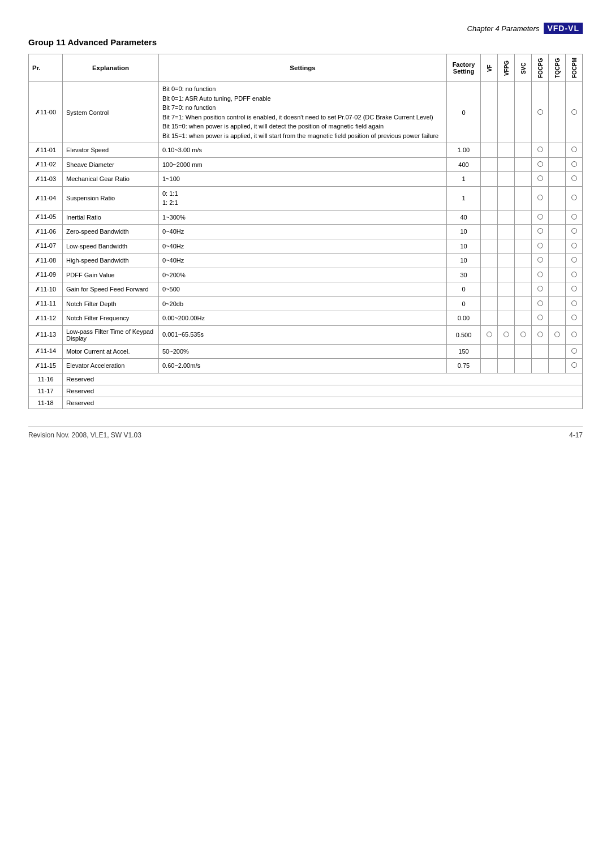 The height and width of the screenshot is (868, 611). What do you see at coordinates (306, 113) in the screenshot?
I see `table-row: ✗11-00System ControlBit 0=0: no function…` at bounding box center [306, 113].